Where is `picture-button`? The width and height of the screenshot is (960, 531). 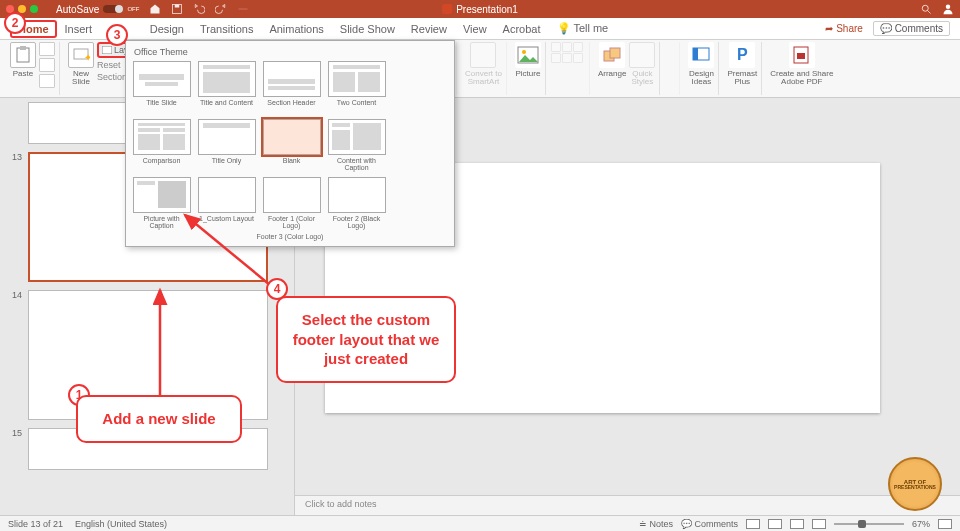 picture-button is located at coordinates (528, 55).